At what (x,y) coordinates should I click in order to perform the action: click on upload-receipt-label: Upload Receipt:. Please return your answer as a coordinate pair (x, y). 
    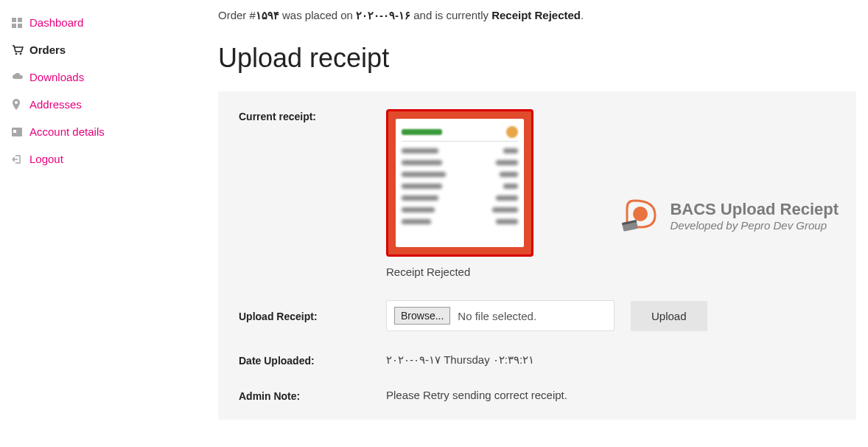
    Looking at the image, I should click on (312, 316).